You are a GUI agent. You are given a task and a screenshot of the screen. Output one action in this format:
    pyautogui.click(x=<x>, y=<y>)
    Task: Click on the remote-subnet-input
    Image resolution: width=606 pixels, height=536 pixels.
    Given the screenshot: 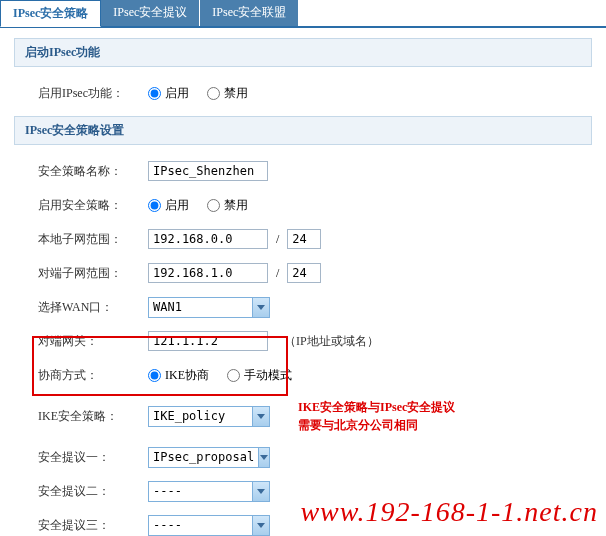 What is the action you would take?
    pyautogui.click(x=208, y=273)
    